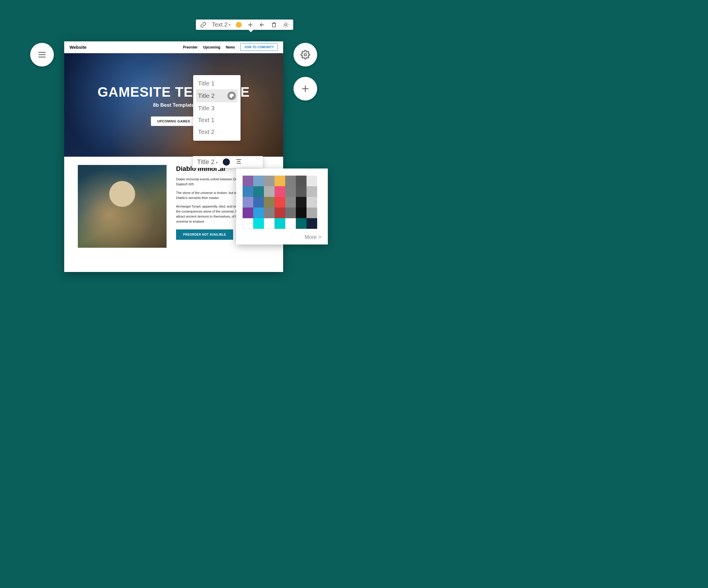  What do you see at coordinates (282, 207) in the screenshot?
I see `color-panel: More >` at bounding box center [282, 207].